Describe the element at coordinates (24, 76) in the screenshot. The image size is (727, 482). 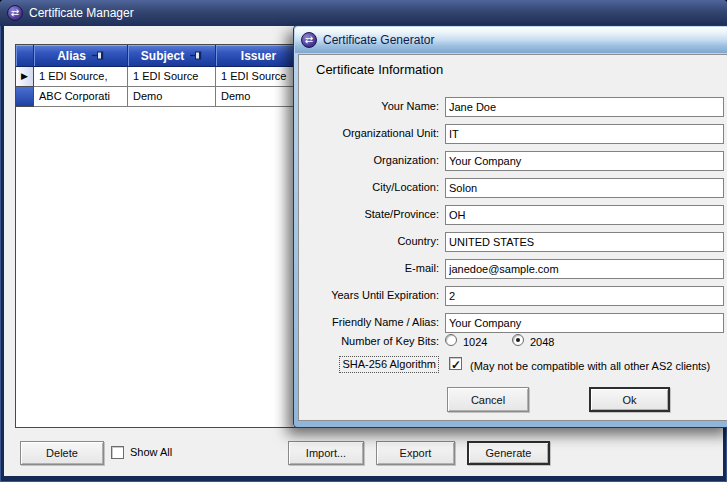
I see `current-row-arrow-icon: ▶` at that location.